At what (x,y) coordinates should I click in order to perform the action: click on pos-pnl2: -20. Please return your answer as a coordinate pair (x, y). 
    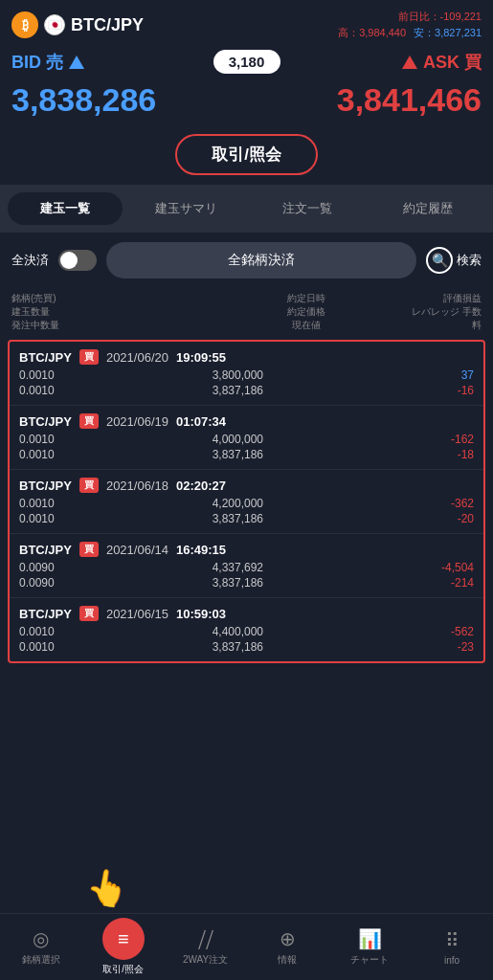
    Looking at the image, I should click on (448, 519).